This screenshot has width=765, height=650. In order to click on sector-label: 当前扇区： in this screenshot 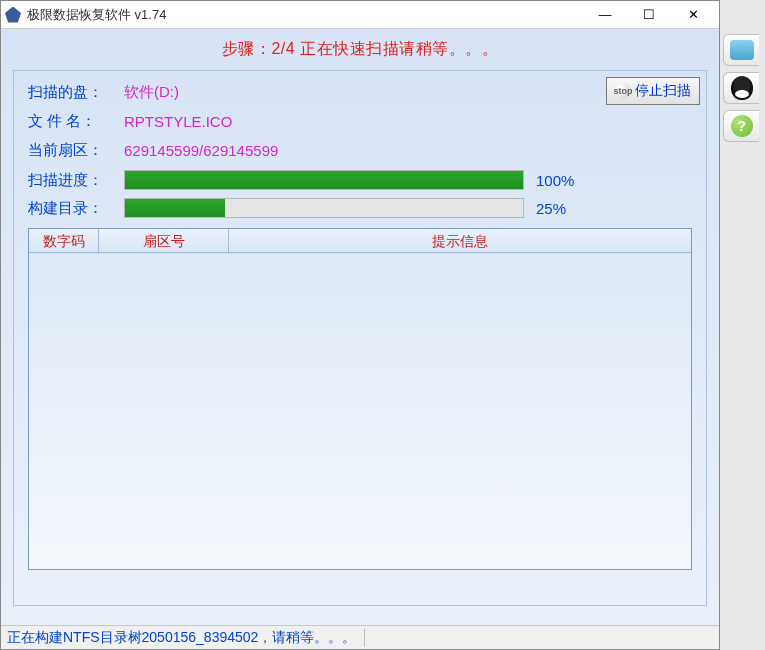, I will do `click(76, 150)`.